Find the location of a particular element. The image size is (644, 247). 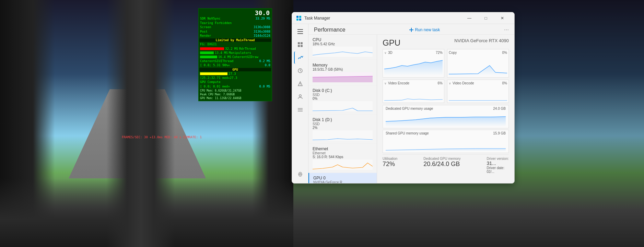

sidebar-item-settings is located at coordinates (300, 174).